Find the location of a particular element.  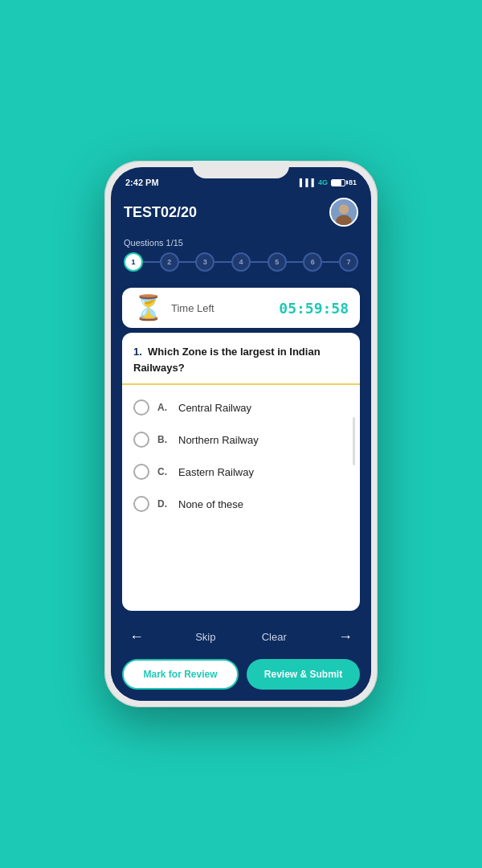

skip-button: Skip is located at coordinates (206, 637).